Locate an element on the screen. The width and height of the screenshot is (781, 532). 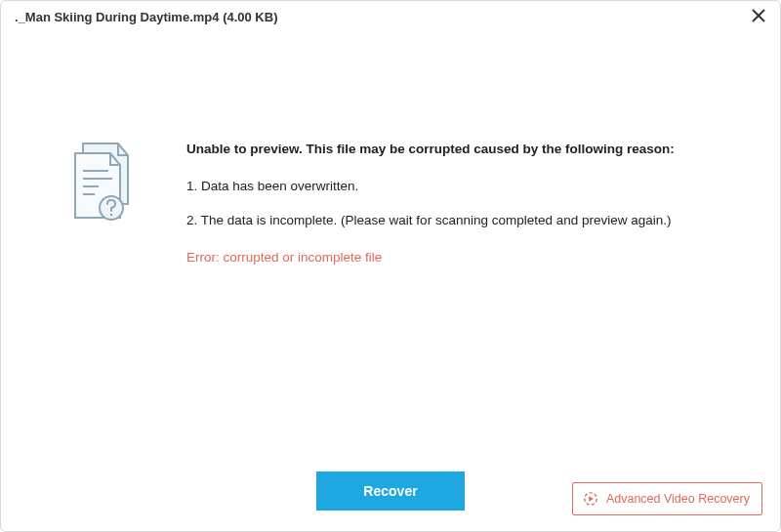
file-size: (4.00 KB) is located at coordinates (250, 18).